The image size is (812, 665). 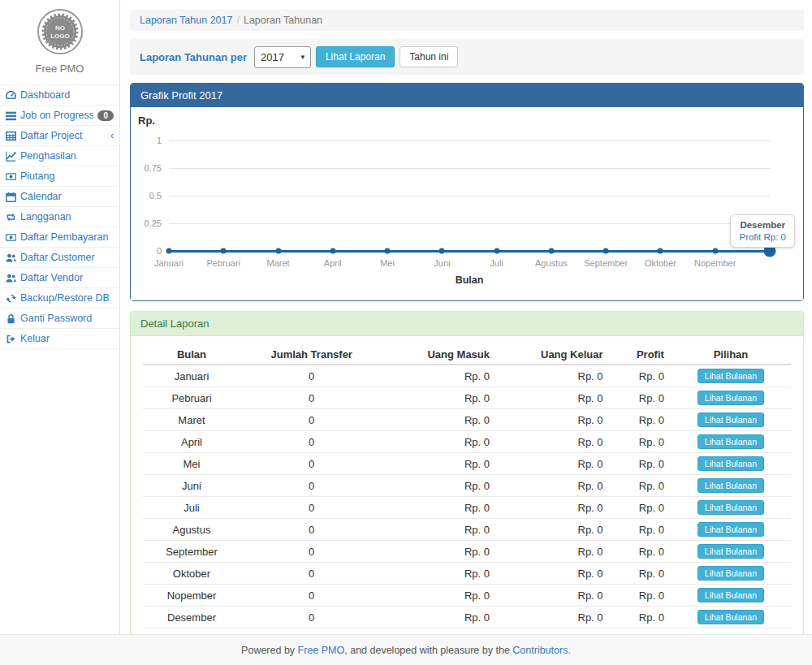 What do you see at coordinates (192, 508) in the screenshot?
I see `cell-bulan: Juli` at bounding box center [192, 508].